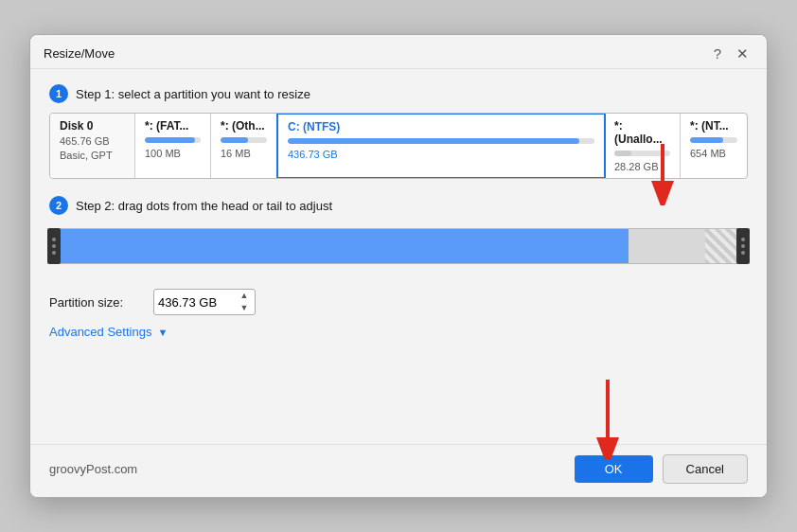 This screenshot has width=797, height=532. What do you see at coordinates (93, 155) in the screenshot?
I see `disk0-info: Basic, GPT` at bounding box center [93, 155].